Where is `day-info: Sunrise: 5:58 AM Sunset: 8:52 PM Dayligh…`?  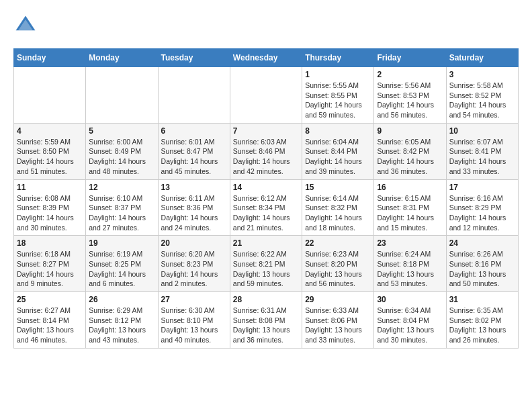
day-info: Sunrise: 5:58 AM Sunset: 8:52 PM Dayligh… is located at coordinates (482, 101).